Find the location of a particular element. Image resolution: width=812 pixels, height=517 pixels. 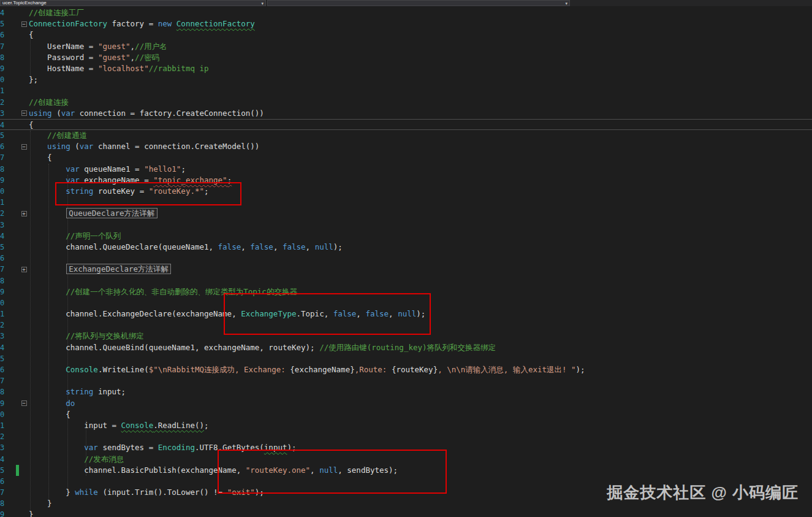

code-line: 5−ConnectionFactory factory = new Connec… is located at coordinates (406, 24).